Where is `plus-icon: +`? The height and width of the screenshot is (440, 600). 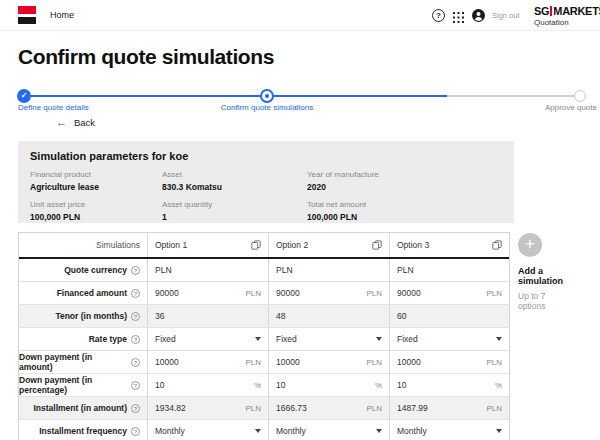 plus-icon: + is located at coordinates (530, 244).